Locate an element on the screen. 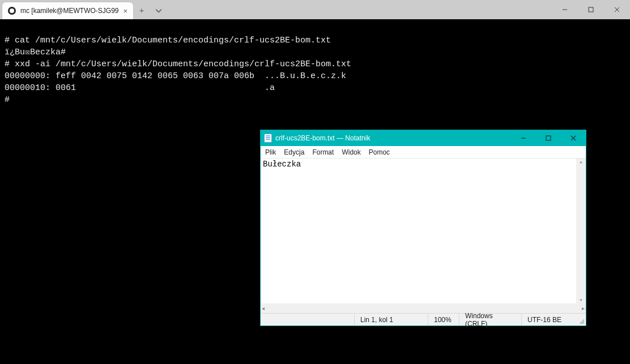  status-position: Lin 1, kol 1 is located at coordinates (391, 319).